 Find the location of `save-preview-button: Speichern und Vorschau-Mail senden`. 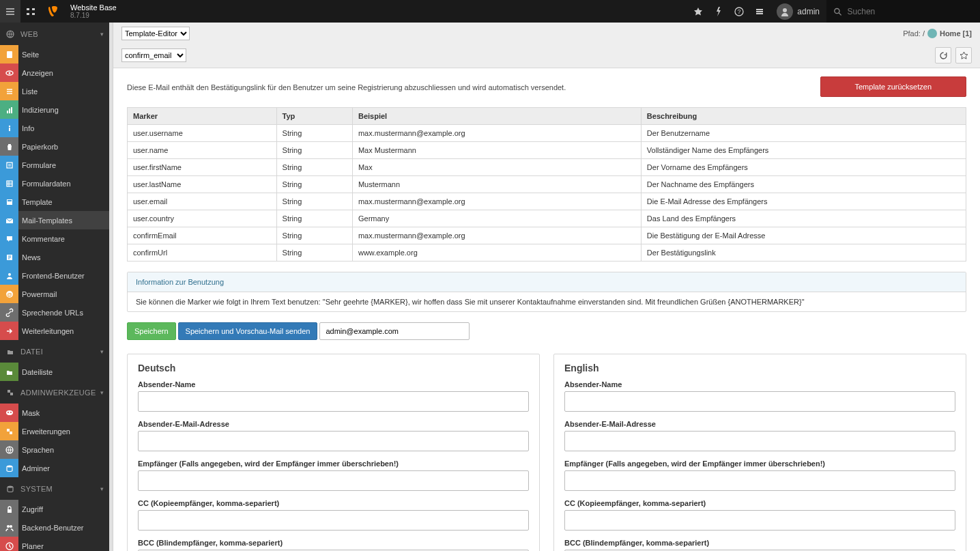

save-preview-button: Speichern und Vorschau-Mail senden is located at coordinates (248, 331).